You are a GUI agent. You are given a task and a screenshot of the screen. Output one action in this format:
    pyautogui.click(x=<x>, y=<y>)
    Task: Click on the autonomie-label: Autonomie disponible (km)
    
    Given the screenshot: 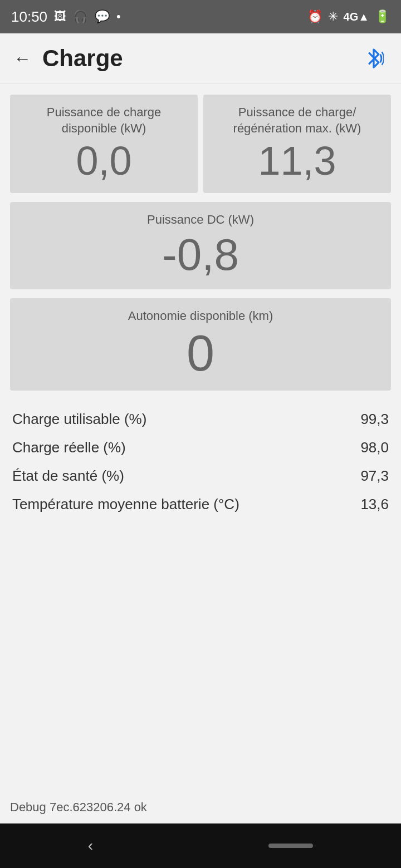 What is the action you would take?
    pyautogui.click(x=200, y=316)
    